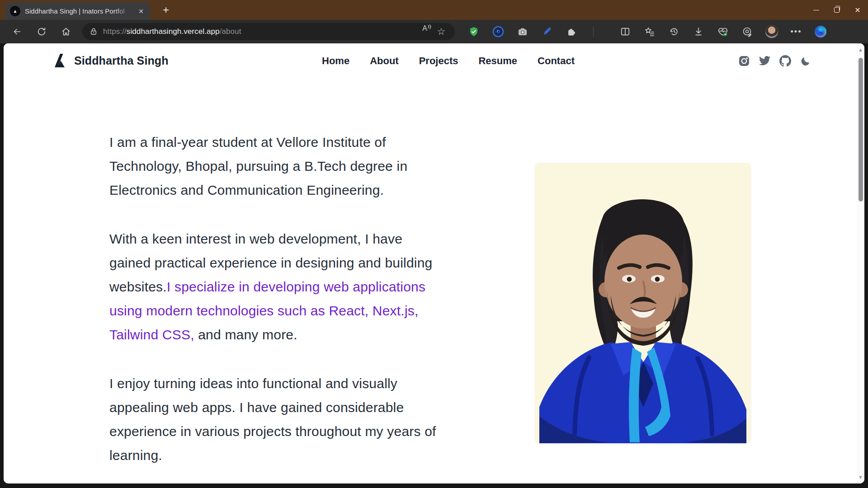  What do you see at coordinates (821, 32) in the screenshot?
I see `copilot-button` at bounding box center [821, 32].